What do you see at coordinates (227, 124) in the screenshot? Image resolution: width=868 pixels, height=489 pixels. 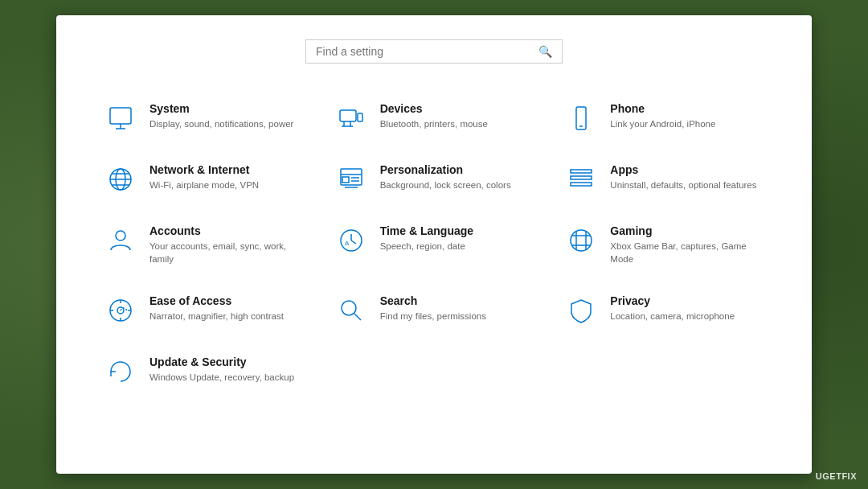 I see `setting-desc-system: Display, sound, notifications, power` at bounding box center [227, 124].